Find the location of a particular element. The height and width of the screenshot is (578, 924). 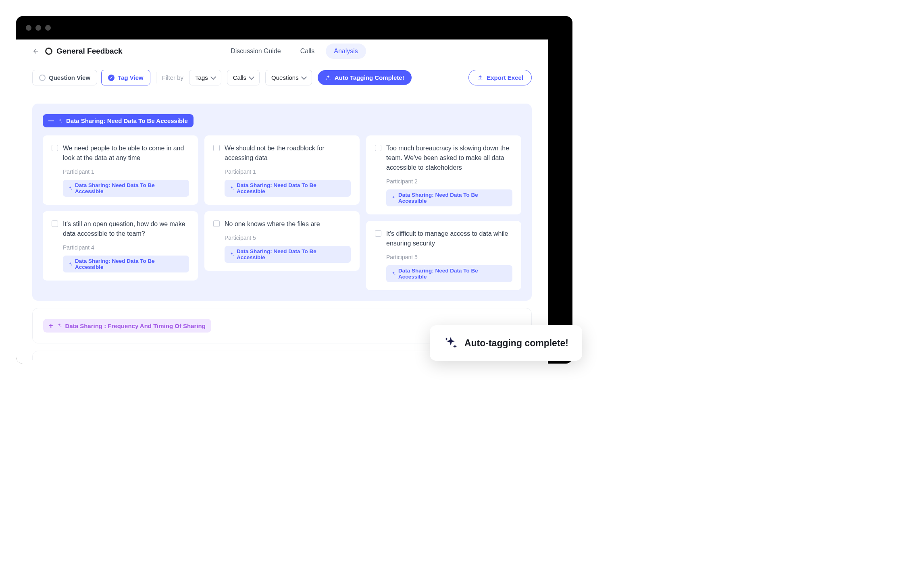

quote-text: It's still an open question, how do we m… is located at coordinates (126, 229).